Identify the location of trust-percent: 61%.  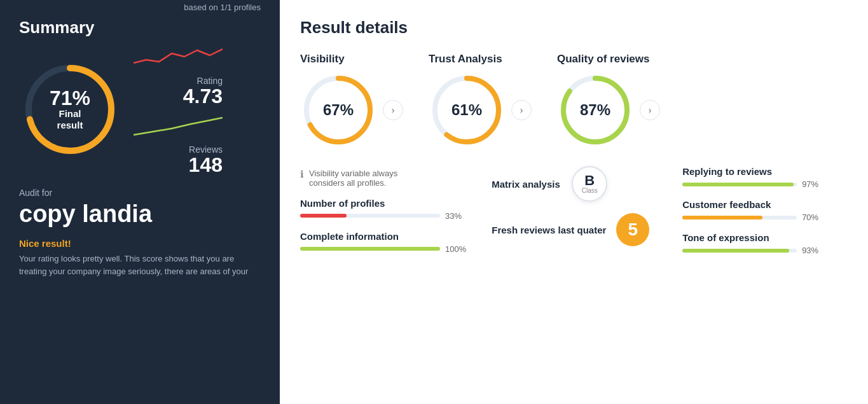
(467, 110).